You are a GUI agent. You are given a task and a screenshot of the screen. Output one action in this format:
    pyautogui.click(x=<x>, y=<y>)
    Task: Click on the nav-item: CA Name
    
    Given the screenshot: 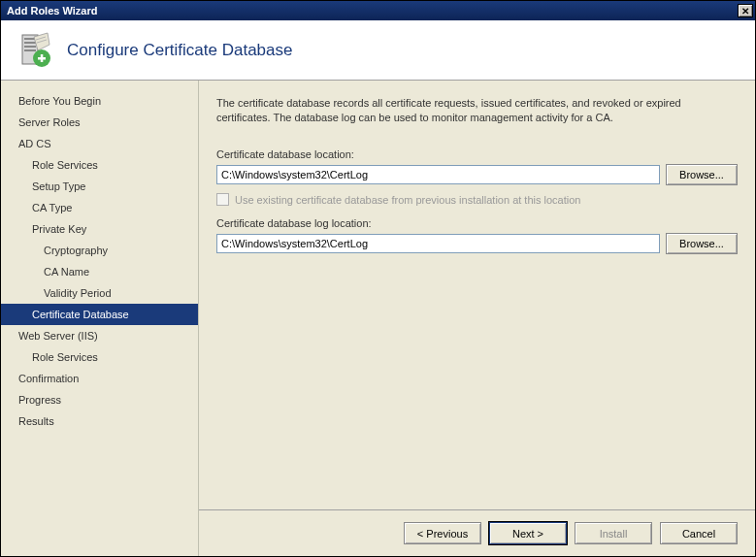 What is the action you would take?
    pyautogui.click(x=99, y=272)
    